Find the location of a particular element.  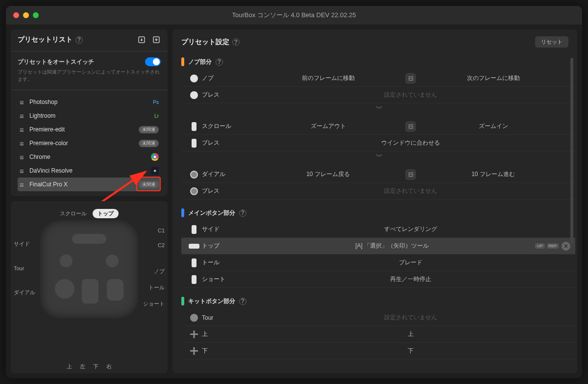

import-button is located at coordinates (142, 40).